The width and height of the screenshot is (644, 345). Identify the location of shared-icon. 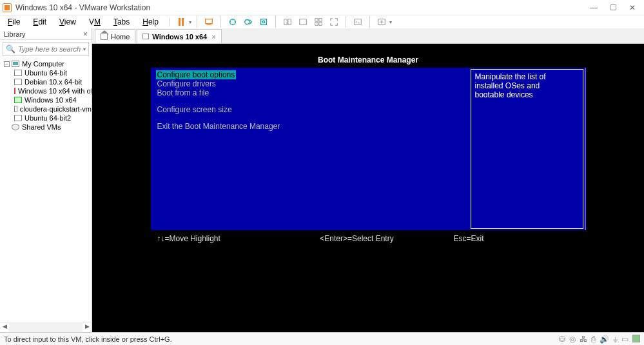
(15, 127).